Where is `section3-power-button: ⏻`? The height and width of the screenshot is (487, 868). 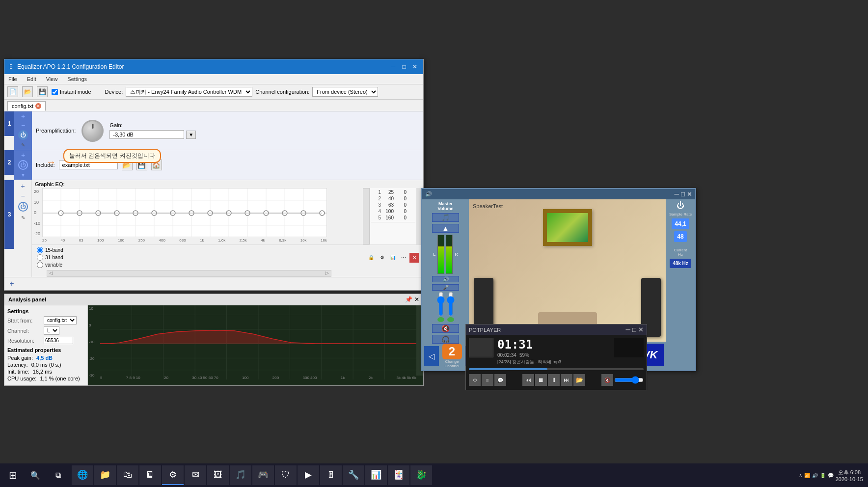
section3-power-button: ⏻ is located at coordinates (23, 207).